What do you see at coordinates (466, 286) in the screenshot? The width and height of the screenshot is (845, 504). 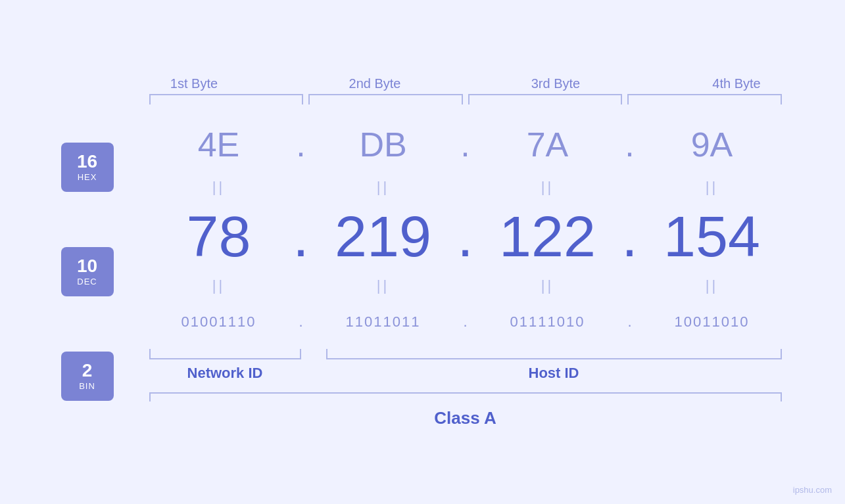 I see `equals-row-2: || || || ||` at bounding box center [466, 286].